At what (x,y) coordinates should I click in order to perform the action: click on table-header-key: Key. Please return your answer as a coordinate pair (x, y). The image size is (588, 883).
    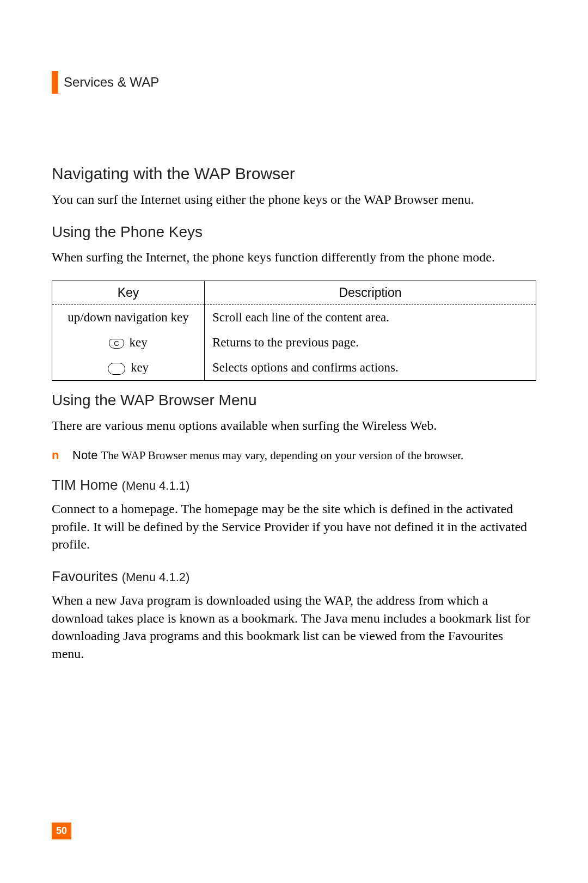
    Looking at the image, I should click on (128, 293).